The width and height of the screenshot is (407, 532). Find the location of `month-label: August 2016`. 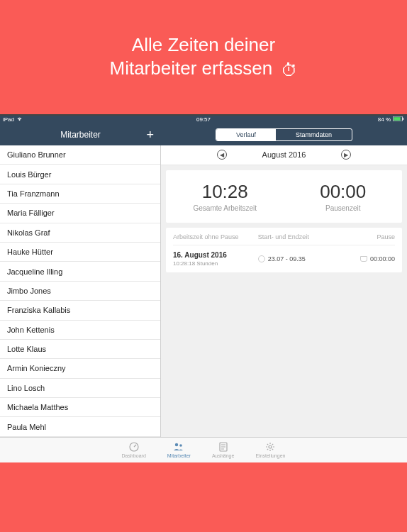

month-label: August 2016 is located at coordinates (284, 155).